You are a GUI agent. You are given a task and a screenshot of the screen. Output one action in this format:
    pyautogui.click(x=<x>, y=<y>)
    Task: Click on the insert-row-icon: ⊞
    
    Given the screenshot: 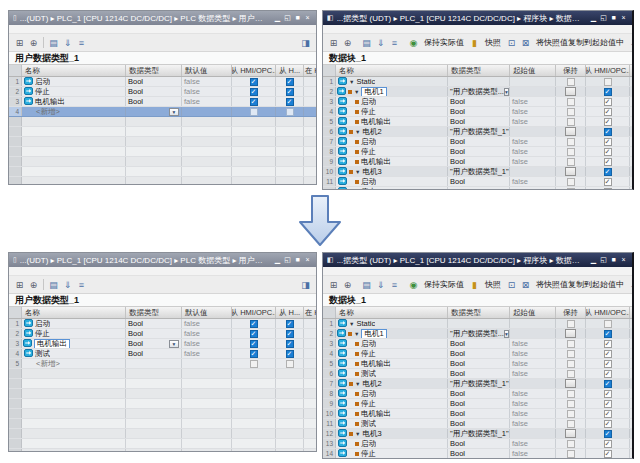 What is the action you would take?
    pyautogui.click(x=20, y=284)
    